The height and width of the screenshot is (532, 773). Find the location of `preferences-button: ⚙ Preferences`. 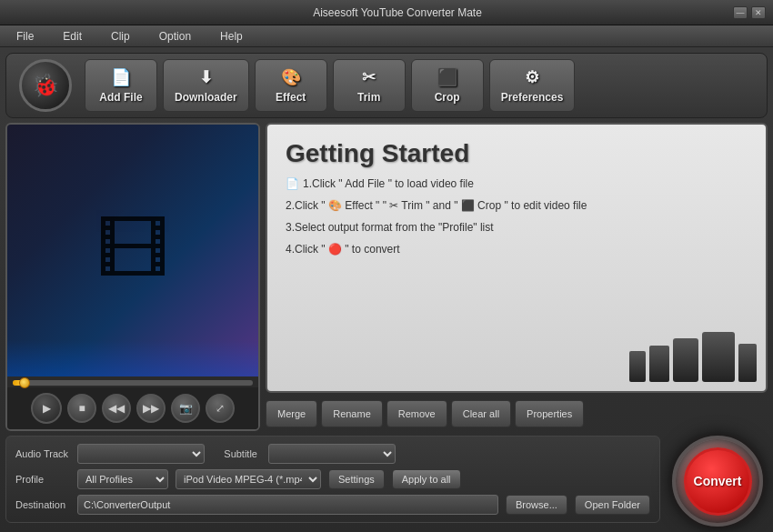

preferences-button: ⚙ Preferences is located at coordinates (533, 85).